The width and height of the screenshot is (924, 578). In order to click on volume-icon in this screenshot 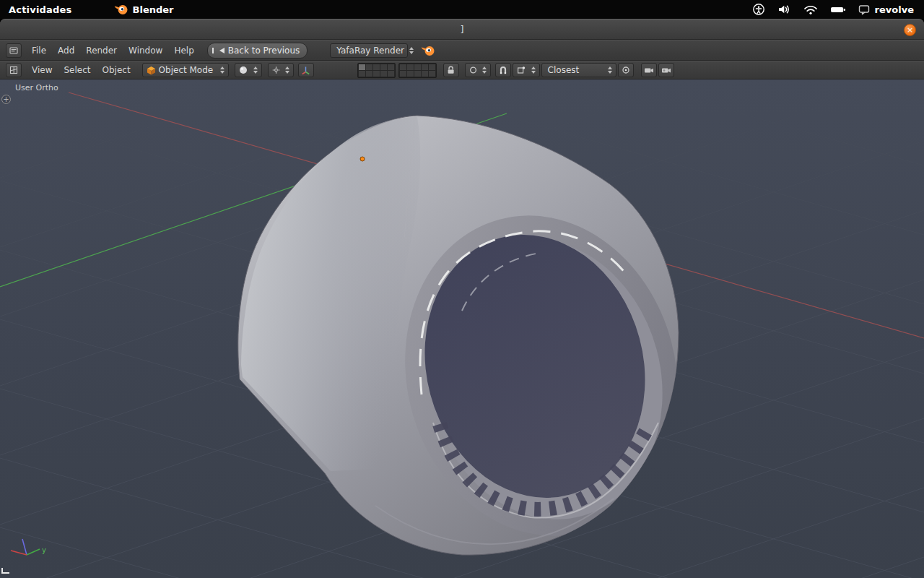, I will do `click(784, 9)`.